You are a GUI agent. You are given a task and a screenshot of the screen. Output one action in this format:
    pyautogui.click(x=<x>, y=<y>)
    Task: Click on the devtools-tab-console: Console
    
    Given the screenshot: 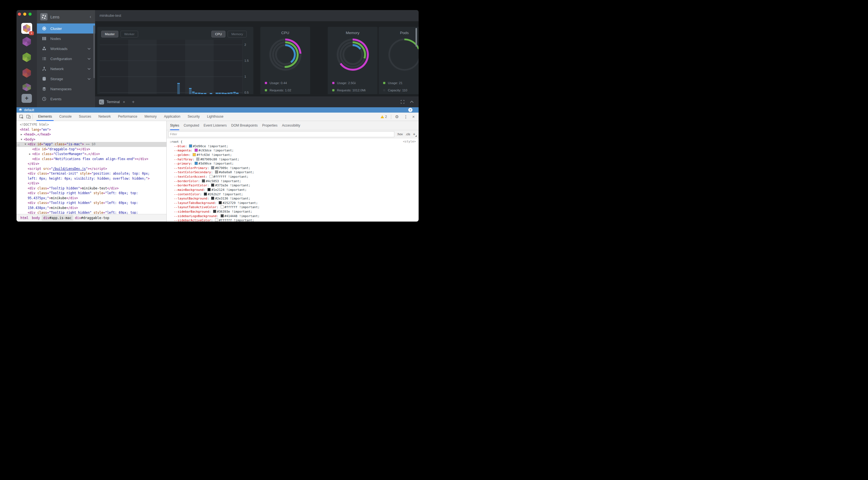 What is the action you would take?
    pyautogui.click(x=65, y=117)
    